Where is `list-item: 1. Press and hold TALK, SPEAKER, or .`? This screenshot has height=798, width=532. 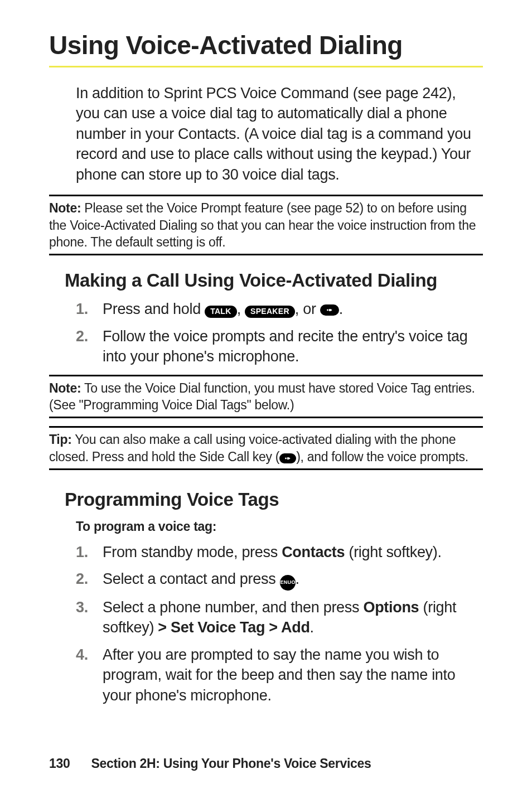
list-item: 1. Press and hold TALK, SPEAKER, or . is located at coordinates (279, 309).